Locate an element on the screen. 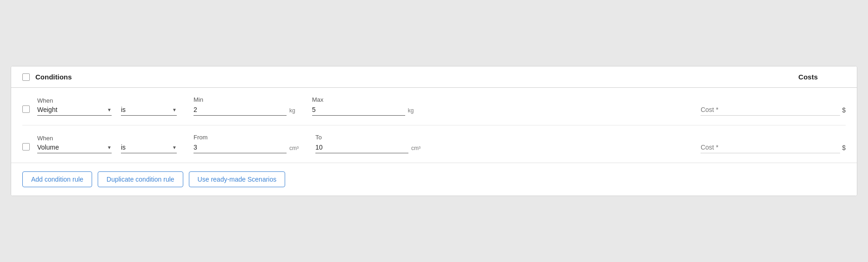 The width and height of the screenshot is (868, 262). header-row: Conditions Costs is located at coordinates (434, 77).